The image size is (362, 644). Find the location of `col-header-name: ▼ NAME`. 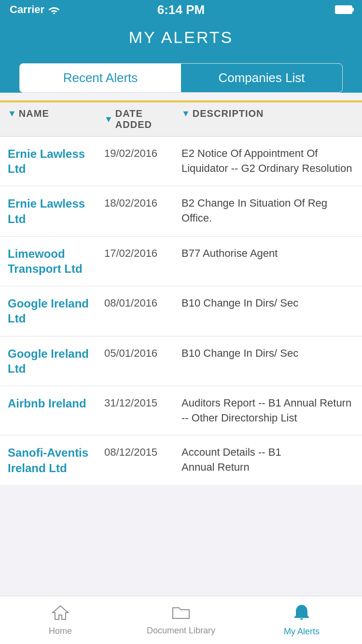

col-header-name: ▼ NAME is located at coordinates (56, 114).